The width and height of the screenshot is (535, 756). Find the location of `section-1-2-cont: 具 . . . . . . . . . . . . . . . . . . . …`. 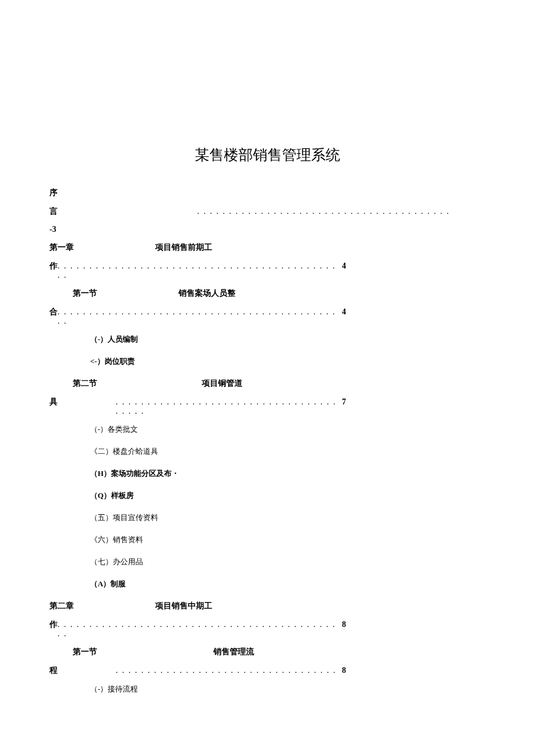

section-1-2-cont: 具 . . . . . . . . . . . . . . . . . . . … is located at coordinates (268, 407).